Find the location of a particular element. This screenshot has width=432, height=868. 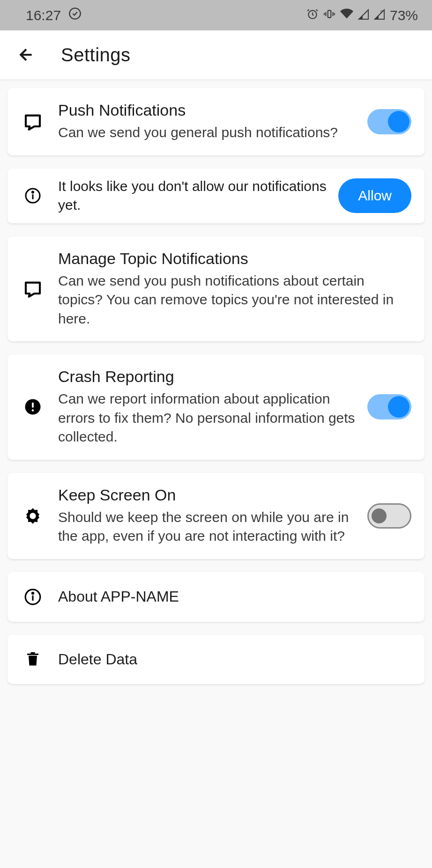

keep-screen-on-toggle is located at coordinates (389, 516).